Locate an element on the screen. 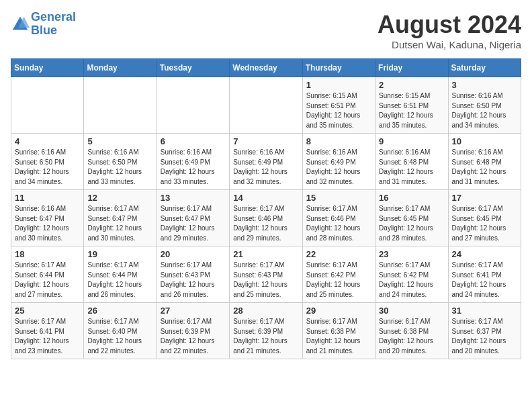 The height and width of the screenshot is (411, 532). day-number: 2 is located at coordinates (411, 85).